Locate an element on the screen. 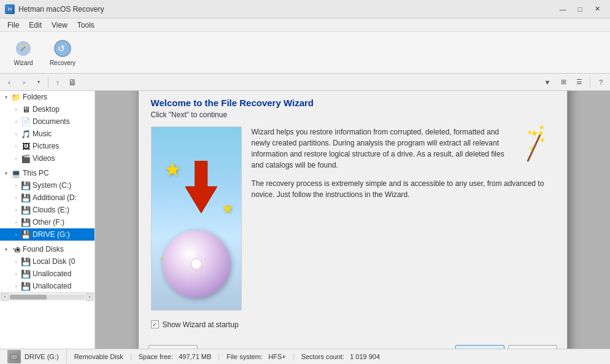 The width and height of the screenshot is (610, 364). hscroll-right: › is located at coordinates (90, 297).